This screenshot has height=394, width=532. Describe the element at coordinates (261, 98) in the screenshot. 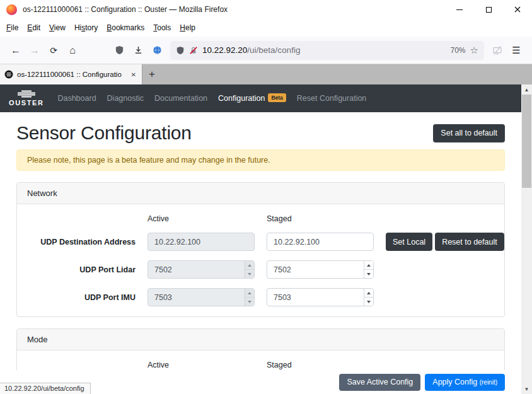

I see `site-navbar: OUSTER DashboardDiagnosticDocumentationC…` at that location.